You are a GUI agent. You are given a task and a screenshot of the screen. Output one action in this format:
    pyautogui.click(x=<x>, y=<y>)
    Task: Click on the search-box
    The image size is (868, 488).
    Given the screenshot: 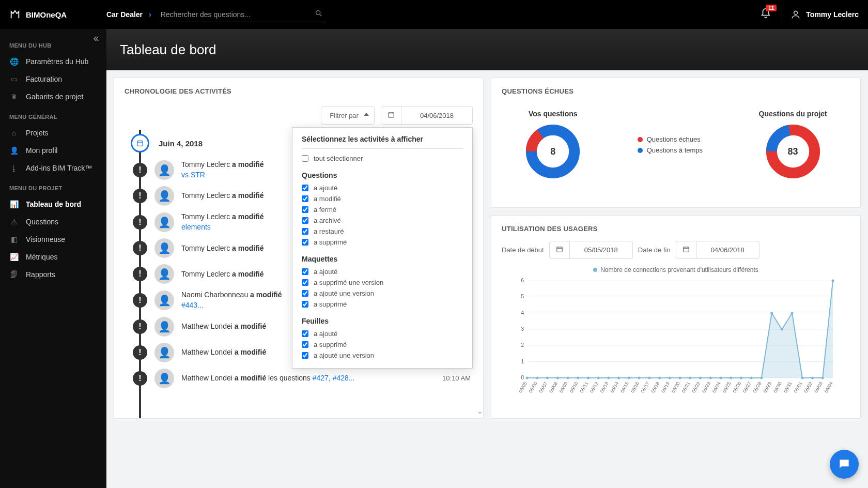 What is the action you would take?
    pyautogui.click(x=243, y=14)
    